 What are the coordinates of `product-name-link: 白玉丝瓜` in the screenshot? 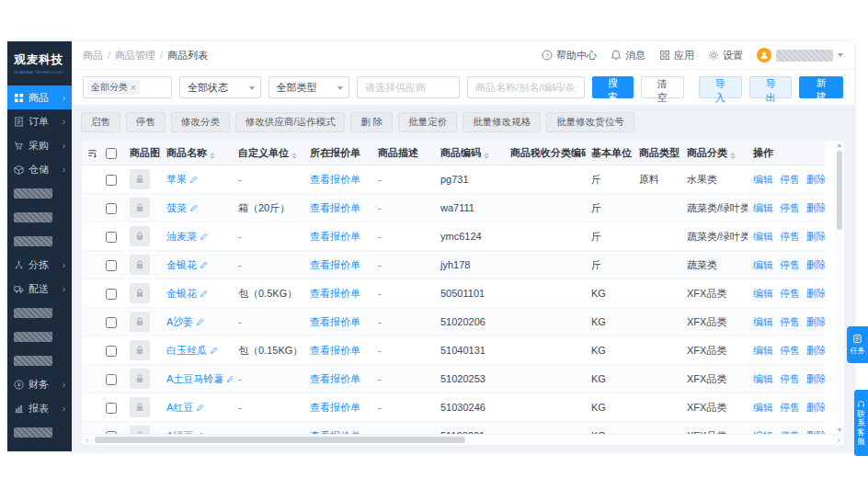 It's located at (187, 351).